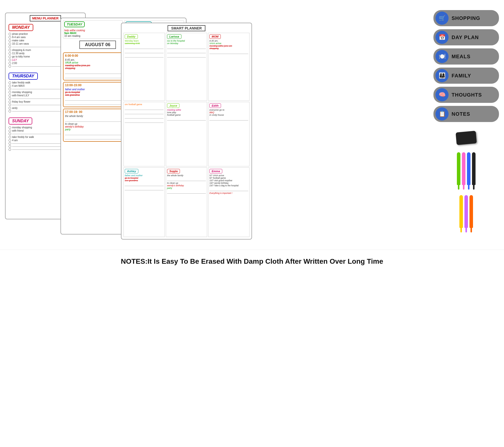  I want to click on task-text: with friend LILY, so click(21, 95).